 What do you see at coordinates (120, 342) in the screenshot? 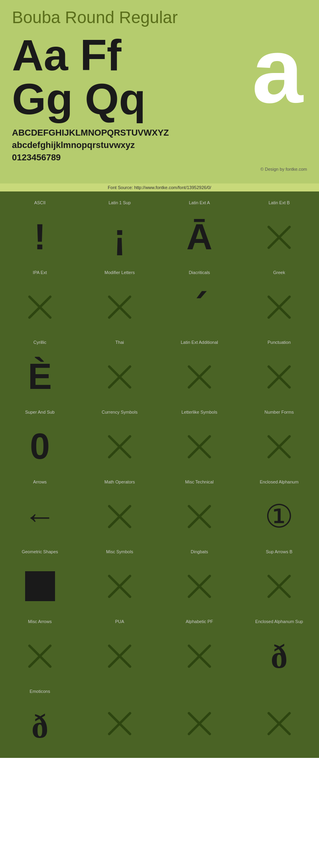
I see `cell-label-thai: Thai` at bounding box center [120, 342].